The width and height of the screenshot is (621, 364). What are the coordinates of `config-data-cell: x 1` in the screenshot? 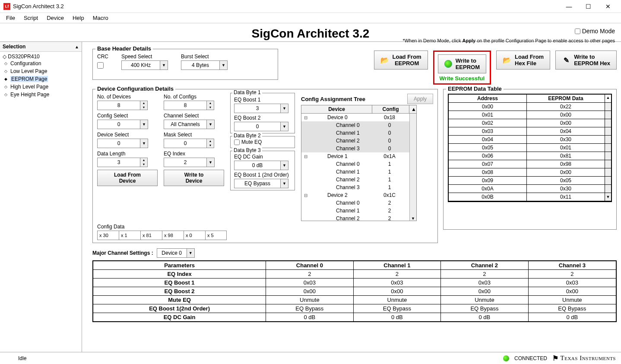 It's located at (130, 235).